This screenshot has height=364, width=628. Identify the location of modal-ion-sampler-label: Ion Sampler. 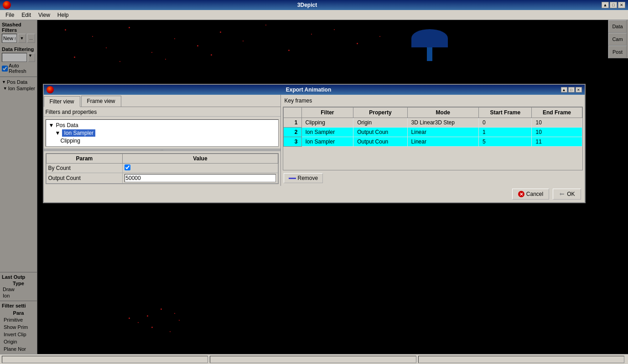
(78, 133).